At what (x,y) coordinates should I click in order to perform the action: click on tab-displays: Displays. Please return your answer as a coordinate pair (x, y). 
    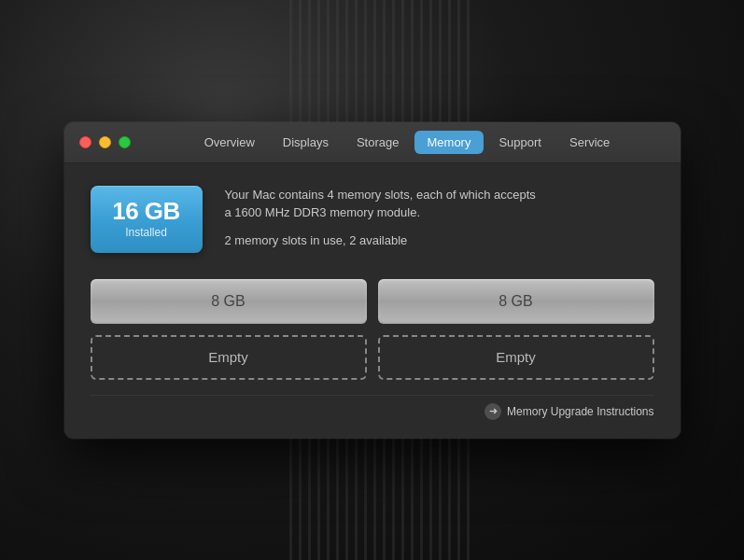
    Looking at the image, I should click on (306, 142).